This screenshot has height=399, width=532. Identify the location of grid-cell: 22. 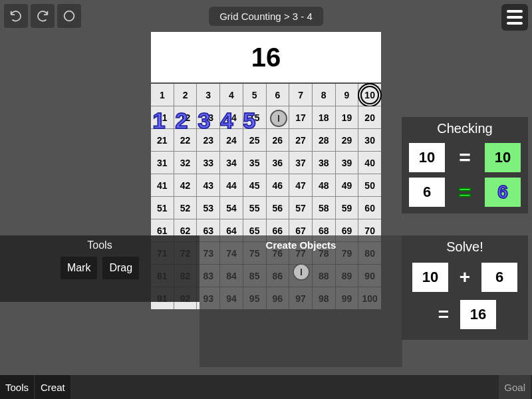
(186, 140).